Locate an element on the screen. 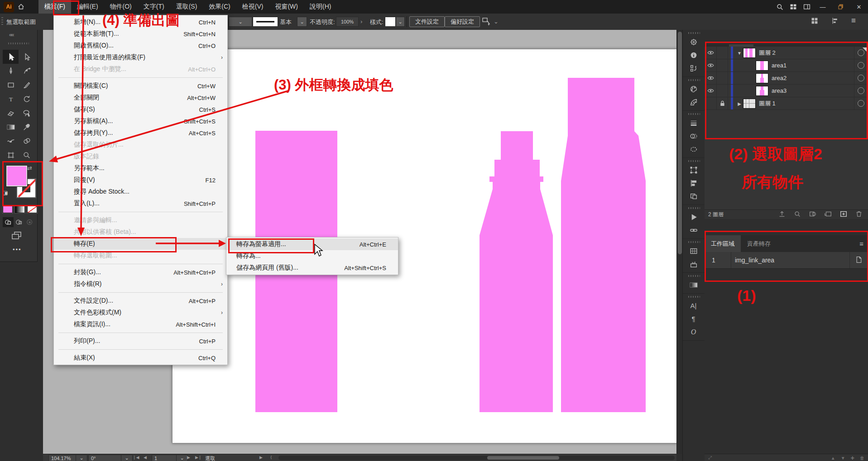  links-icon is located at coordinates (694, 230).